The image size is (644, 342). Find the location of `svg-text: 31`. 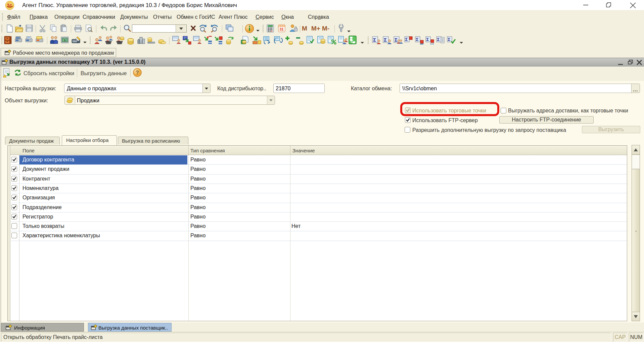

svg-text: 31 is located at coordinates (282, 29).